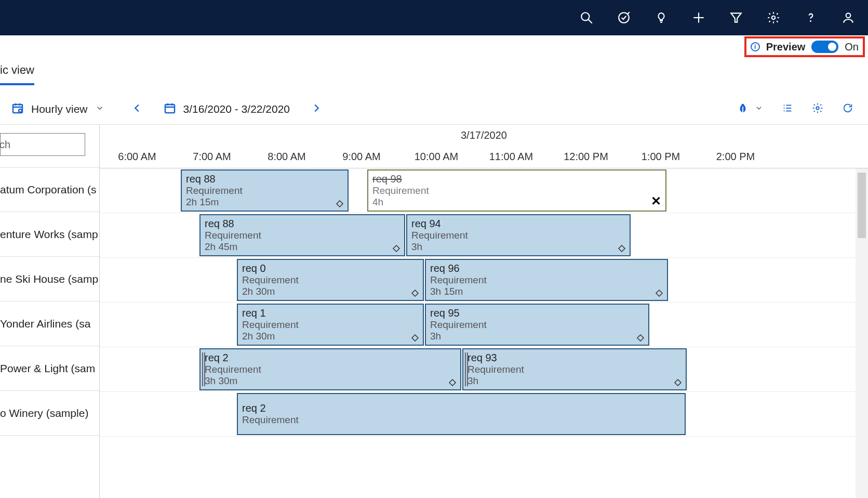 Image resolution: width=868 pixels, height=498 pixels. I want to click on booking-block: req 93Requirement3h, so click(575, 369).